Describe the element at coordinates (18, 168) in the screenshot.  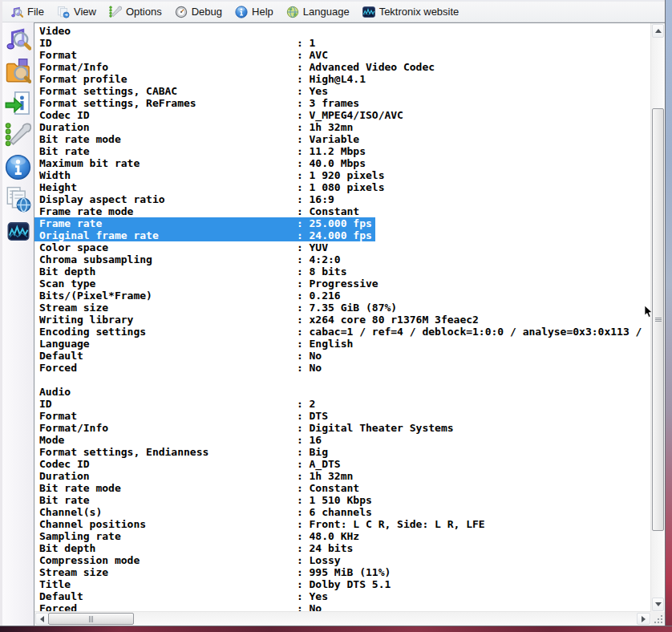
I see `about-button` at that location.